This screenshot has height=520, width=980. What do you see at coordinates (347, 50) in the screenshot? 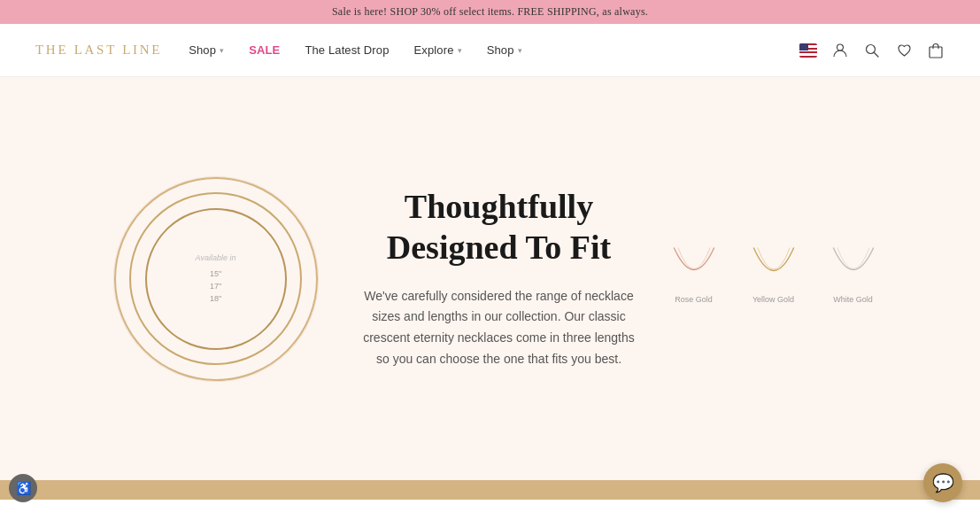
I see `nav-item-latest-drop: The Latest Drop` at bounding box center [347, 50].